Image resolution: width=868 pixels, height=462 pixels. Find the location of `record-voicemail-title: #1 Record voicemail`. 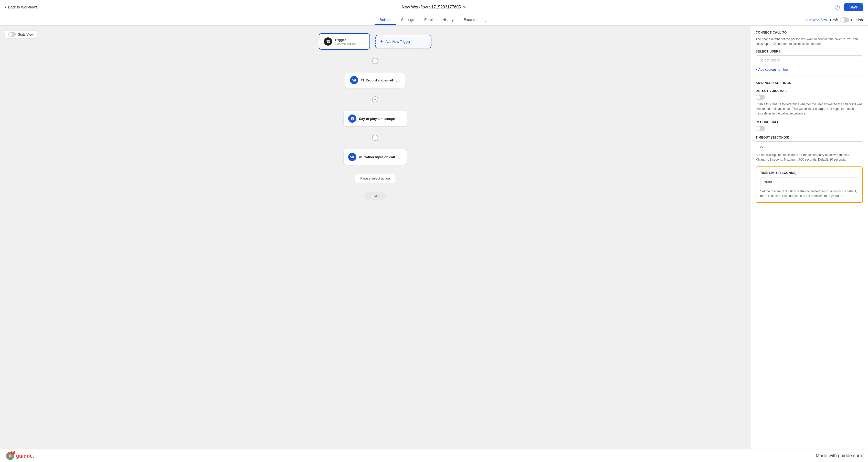

record-voicemail-title: #1 Record voicemail is located at coordinates (377, 80).